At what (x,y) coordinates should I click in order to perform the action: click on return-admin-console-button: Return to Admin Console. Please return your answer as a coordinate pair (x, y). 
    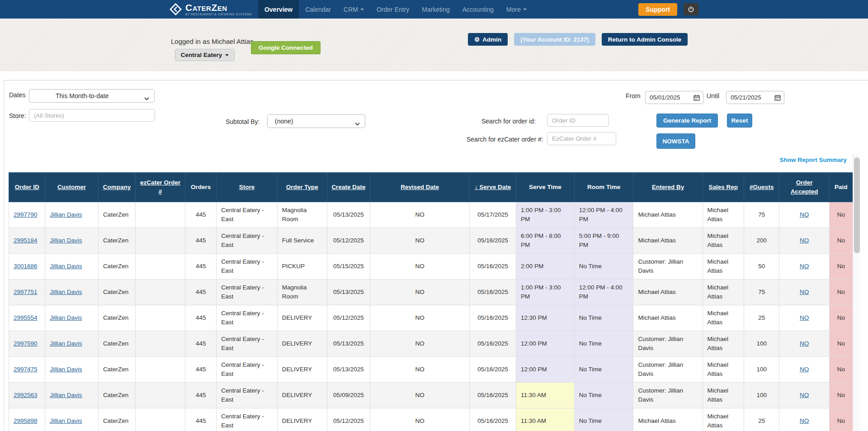
    Looking at the image, I should click on (645, 39).